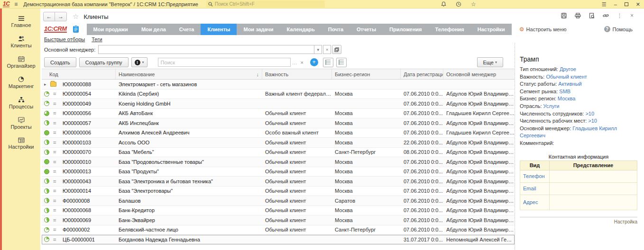  I want to click on table-row: =Ф00000008БалашовОбычный клиентСаратов07…, so click(278, 201).